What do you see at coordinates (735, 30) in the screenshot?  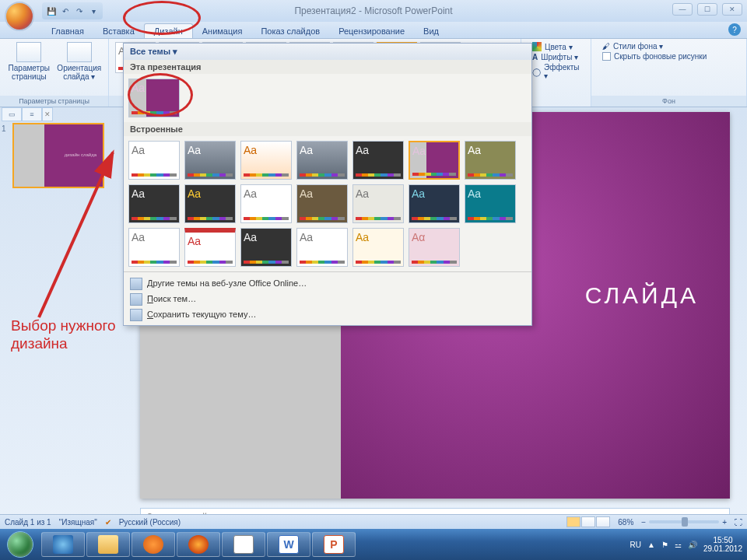 I see `help-icon: ?` at bounding box center [735, 30].